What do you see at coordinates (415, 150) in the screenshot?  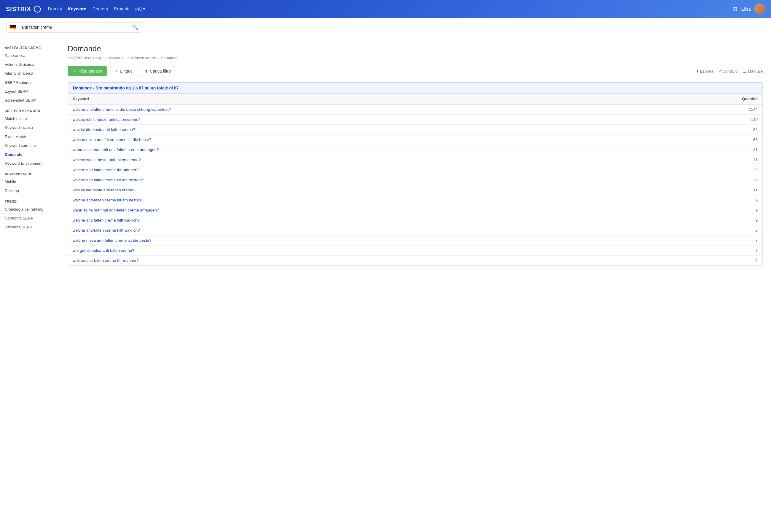 I see `table-row: wann sollte man mit anti falten creme an…` at bounding box center [415, 150].